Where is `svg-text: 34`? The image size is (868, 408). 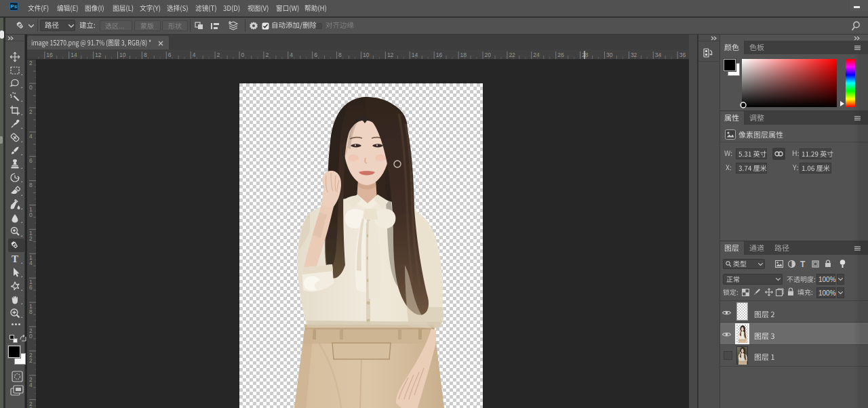
svg-text: 34 is located at coordinates (658, 55).